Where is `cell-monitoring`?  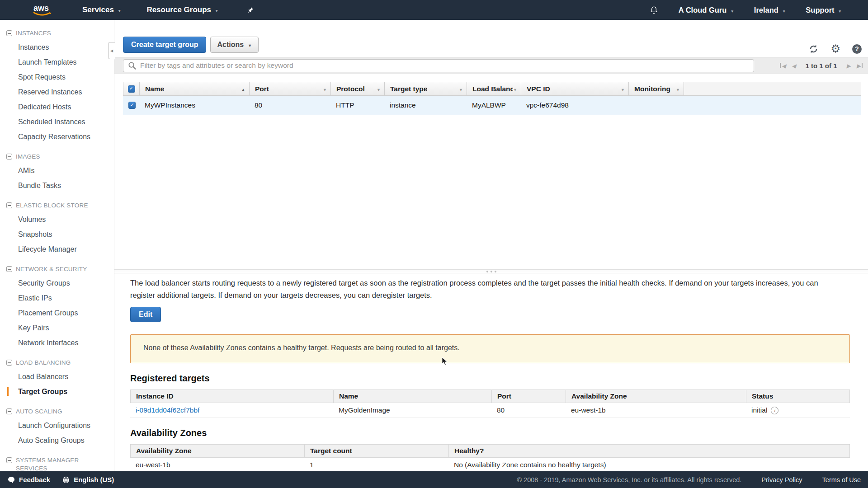 cell-monitoring is located at coordinates (656, 105).